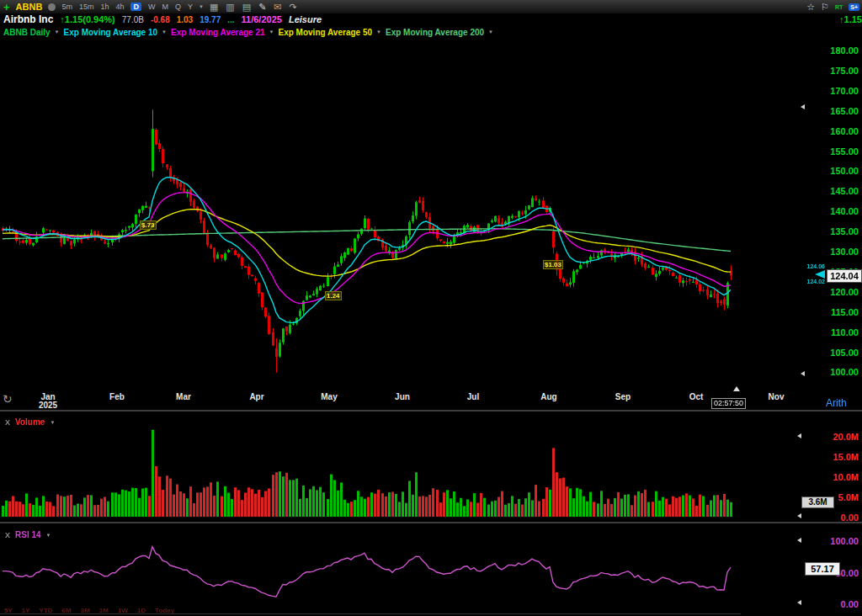 The height and width of the screenshot is (616, 862). I want to click on change-value: ↑1.15(0.94%), so click(88, 19).